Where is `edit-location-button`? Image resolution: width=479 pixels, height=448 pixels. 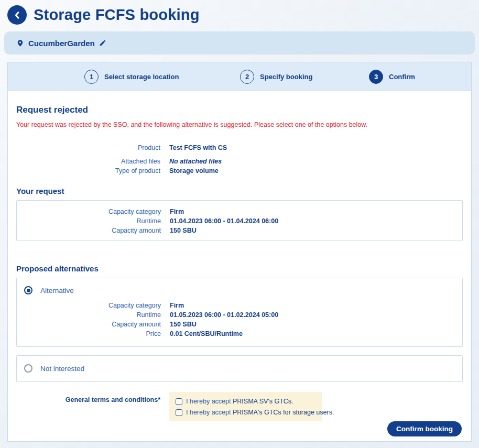
edit-location-button is located at coordinates (103, 43).